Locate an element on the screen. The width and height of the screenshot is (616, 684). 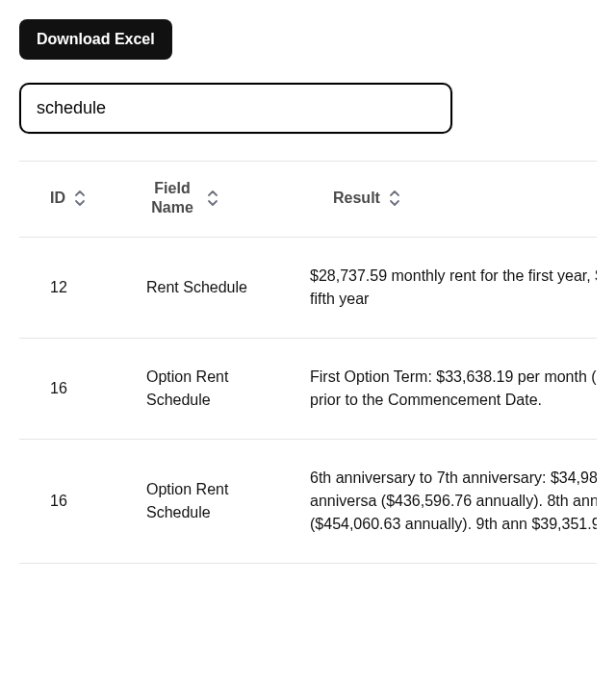
column-header-id: ID is located at coordinates (77, 200).